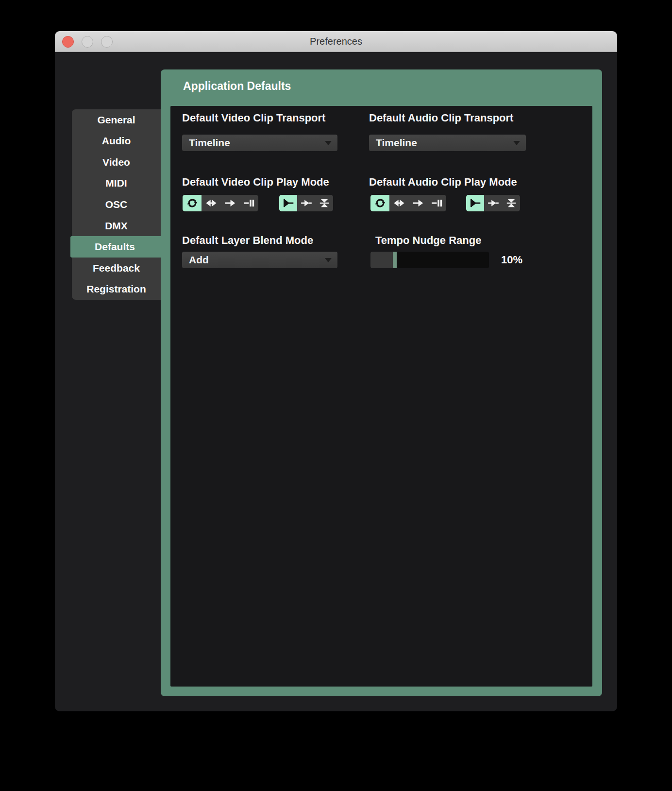 This screenshot has height=791, width=672. What do you see at coordinates (87, 42) in the screenshot?
I see `traffic-lights` at bounding box center [87, 42].